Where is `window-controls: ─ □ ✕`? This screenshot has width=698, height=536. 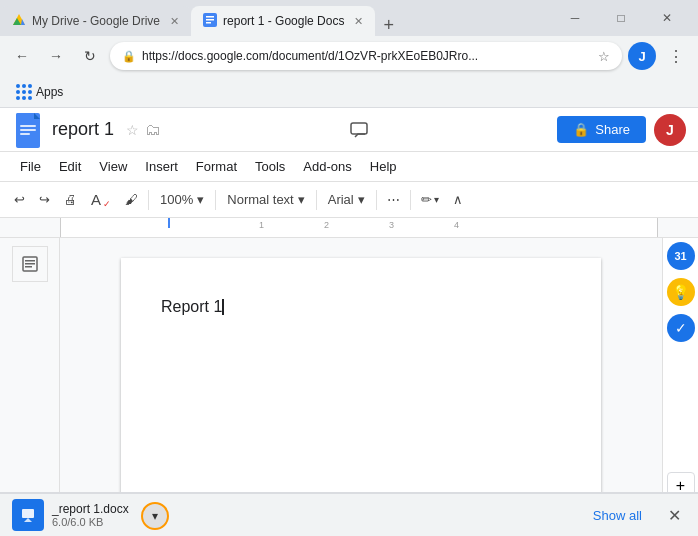
window-controls: ─ □ ✕ is located at coordinates (625, 18).